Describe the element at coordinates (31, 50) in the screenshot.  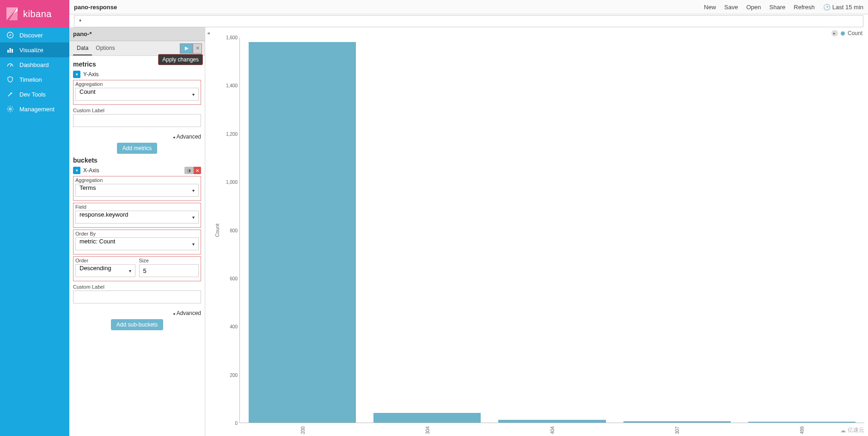
I see `nav-label: Visualize` at that location.